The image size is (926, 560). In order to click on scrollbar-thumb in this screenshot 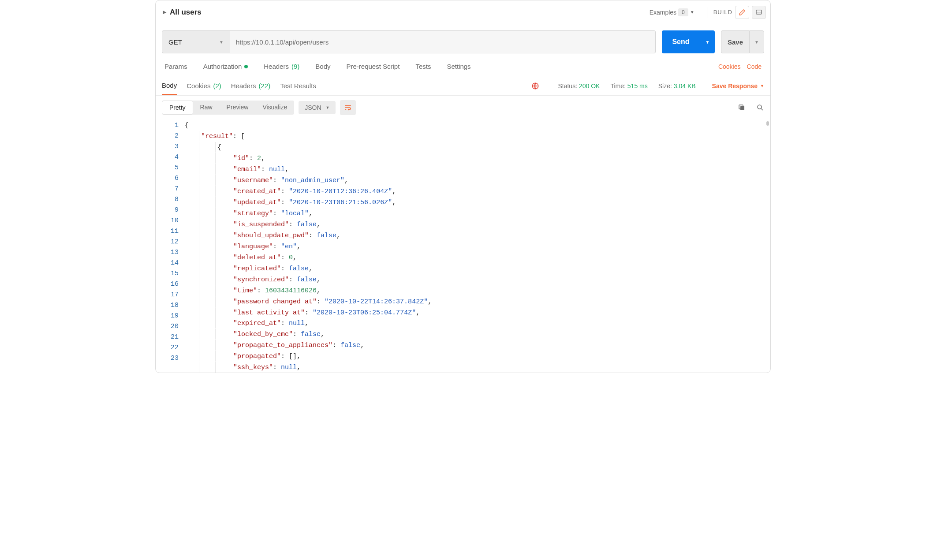, I will do `click(768, 123)`.